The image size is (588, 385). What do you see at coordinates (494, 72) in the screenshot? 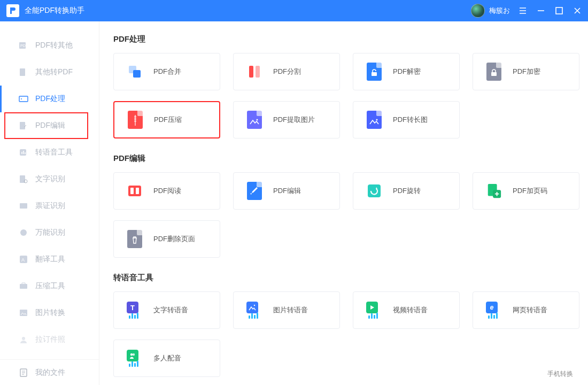
I see `lock-icon` at bounding box center [494, 72].